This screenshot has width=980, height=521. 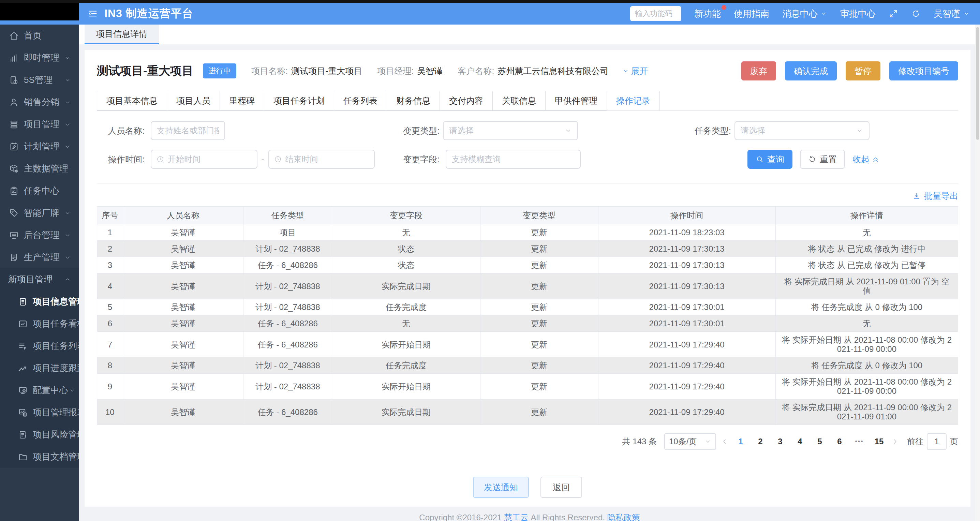 I want to click on send-notification-button: 发送通知, so click(x=501, y=487).